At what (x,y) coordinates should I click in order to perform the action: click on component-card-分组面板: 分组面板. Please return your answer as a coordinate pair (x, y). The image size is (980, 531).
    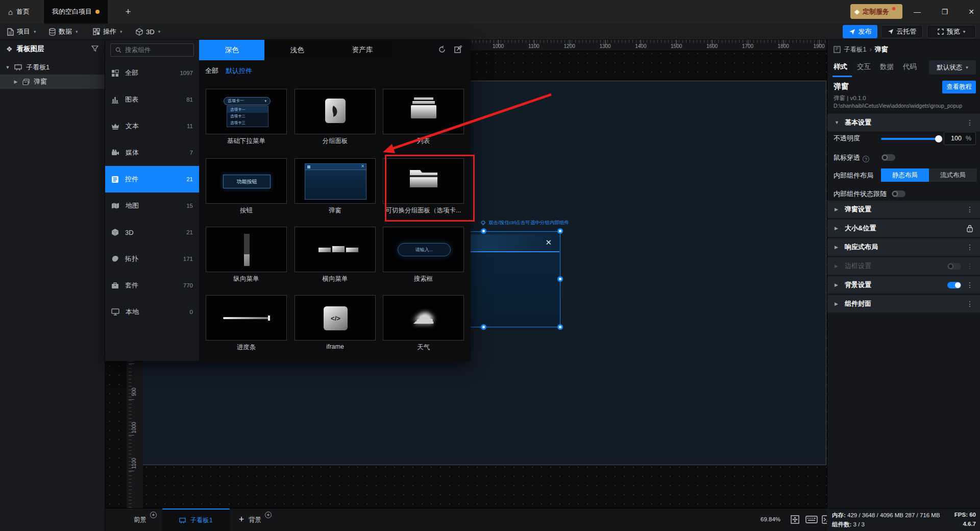
    Looking at the image, I should click on (335, 117).